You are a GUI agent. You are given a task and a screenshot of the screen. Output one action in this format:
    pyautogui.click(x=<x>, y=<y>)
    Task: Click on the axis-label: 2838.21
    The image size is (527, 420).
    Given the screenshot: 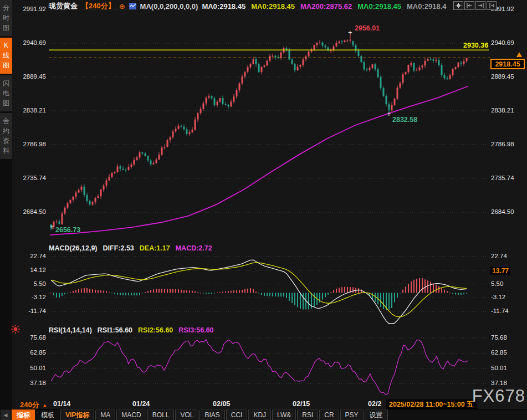 What is the action you would take?
    pyautogui.click(x=503, y=110)
    